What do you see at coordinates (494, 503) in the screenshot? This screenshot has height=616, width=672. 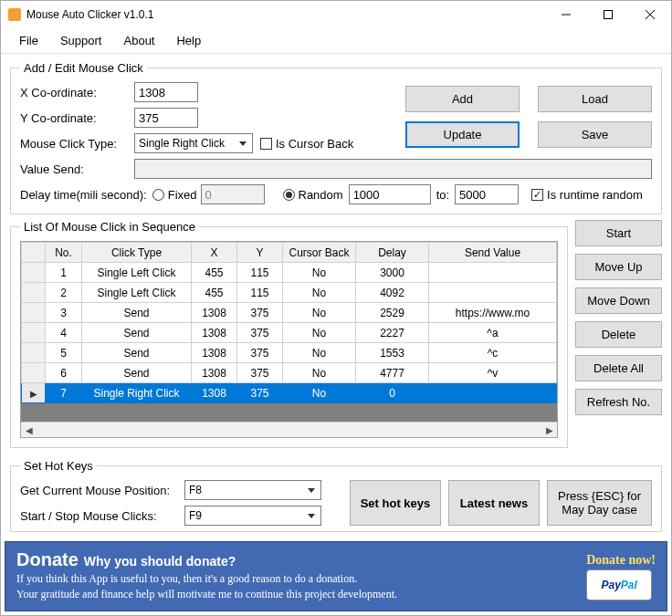 I see `latestnews-button: Latest news` at bounding box center [494, 503].